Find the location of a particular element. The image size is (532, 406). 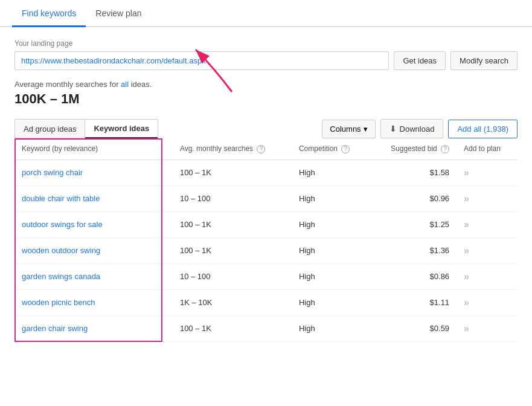

avg-monthly-cell: 1K – 10K is located at coordinates (232, 302).